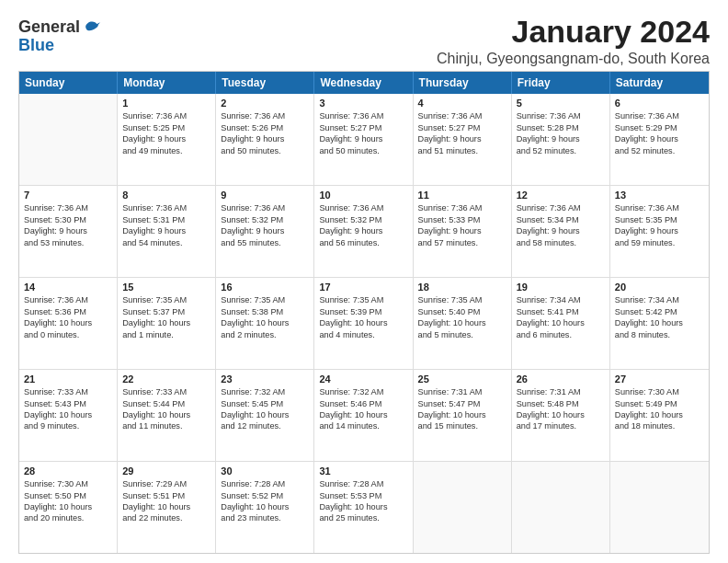 Image resolution: width=728 pixels, height=563 pixels. Describe the element at coordinates (561, 140) in the screenshot. I see `calendar-cell: 5Sunrise: 7:36 AMSunset: 5:28 PMDaylight…` at that location.